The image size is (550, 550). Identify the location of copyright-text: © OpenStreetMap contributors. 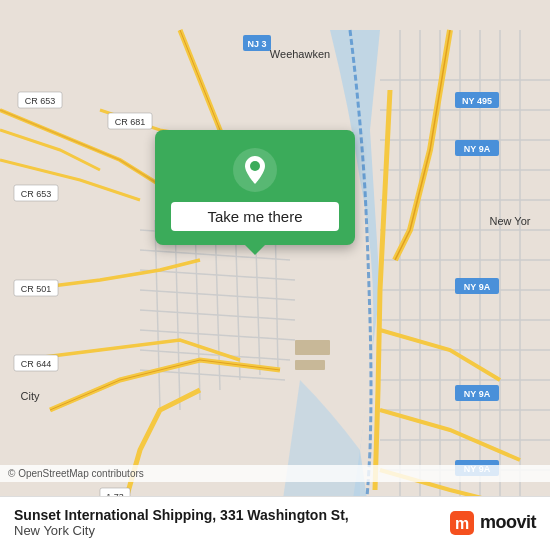
(76, 474).